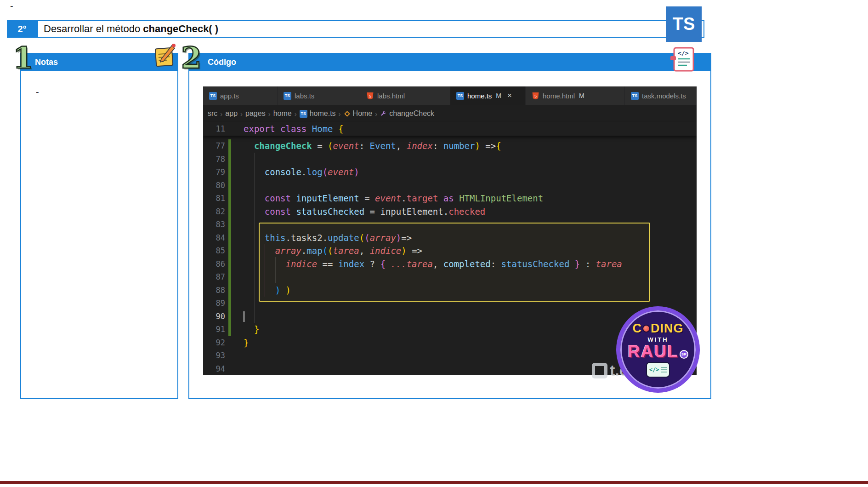 The height and width of the screenshot is (487, 868). Describe the element at coordinates (646, 328) in the screenshot. I see `raul-o-dot-icon` at that location.